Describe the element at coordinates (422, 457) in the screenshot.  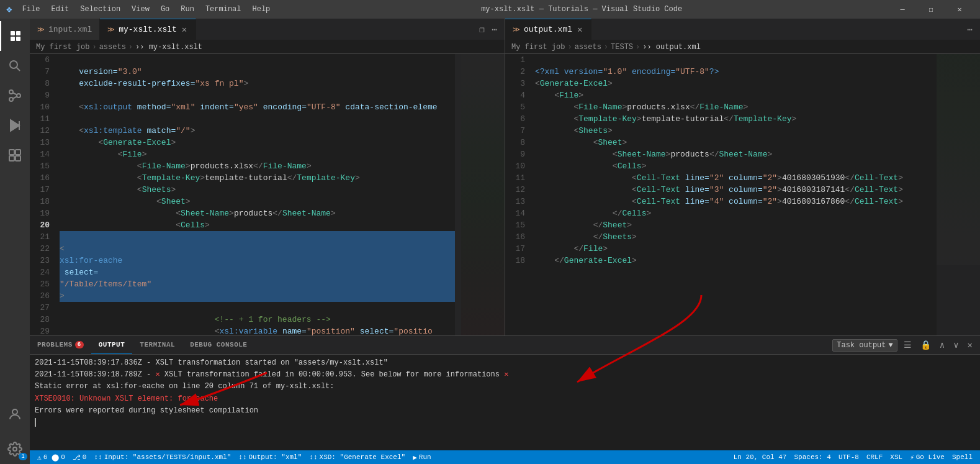
I see `status-run: ▶ Run` at that location.